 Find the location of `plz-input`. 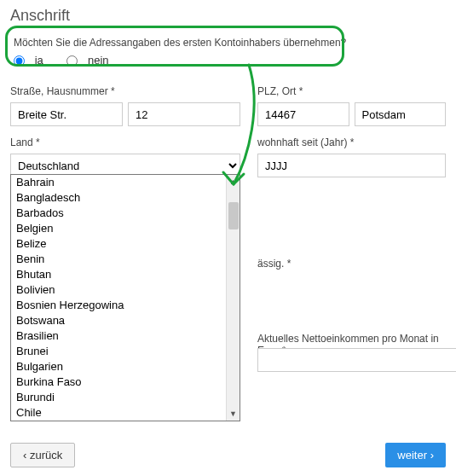

plz-input is located at coordinates (303, 114).